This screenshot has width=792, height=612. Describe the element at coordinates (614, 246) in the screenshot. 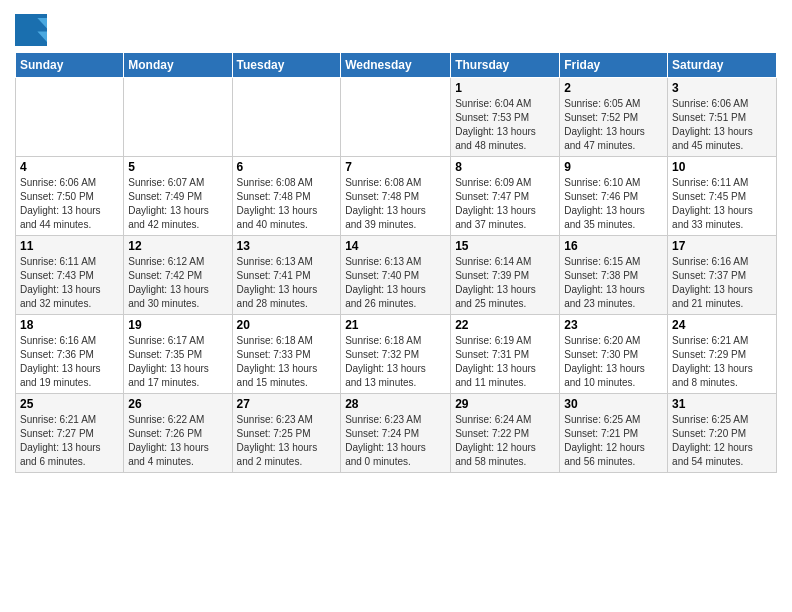

I see `day-number: 16` at that location.